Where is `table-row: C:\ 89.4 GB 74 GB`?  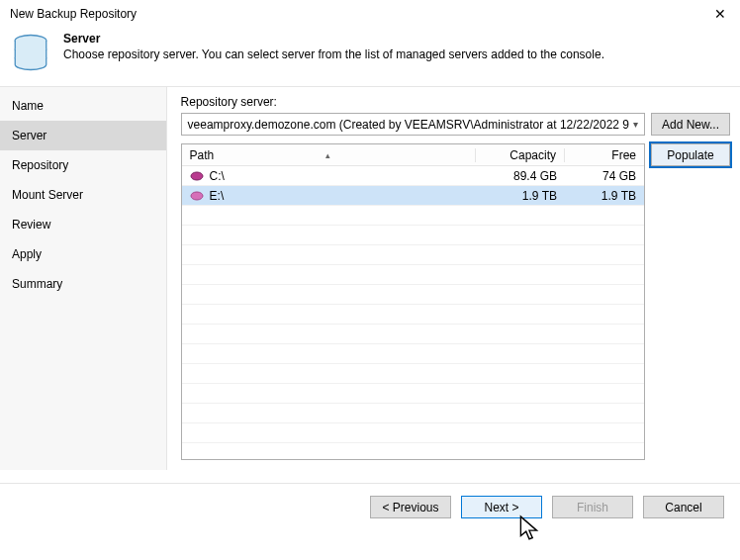 table-row: C:\ 89.4 GB 74 GB is located at coordinates (414, 176).